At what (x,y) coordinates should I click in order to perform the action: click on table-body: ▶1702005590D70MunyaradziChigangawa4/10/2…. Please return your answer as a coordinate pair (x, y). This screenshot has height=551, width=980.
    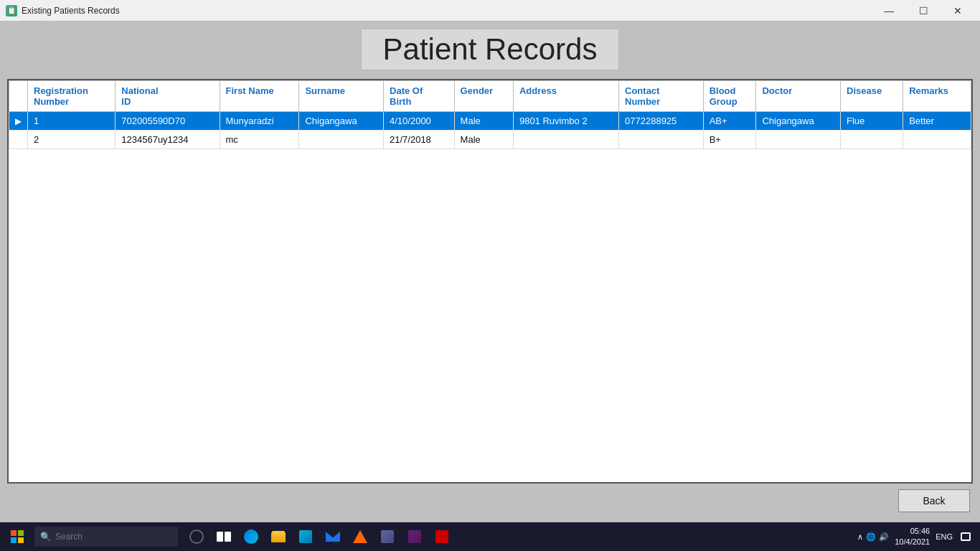
    Looking at the image, I should click on (491, 131).